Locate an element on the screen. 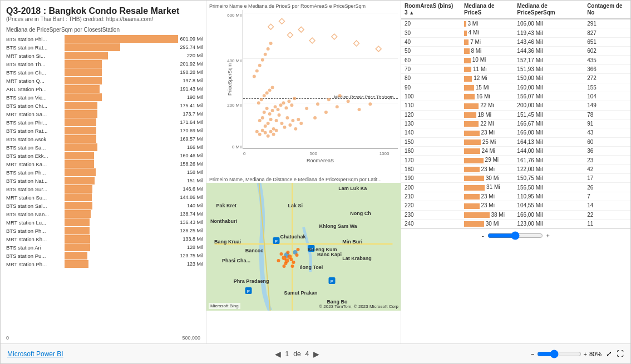 This screenshot has height=364, width=631. col-room-area: RoomAreaS (bins) 3 ▲ is located at coordinates (431, 10).